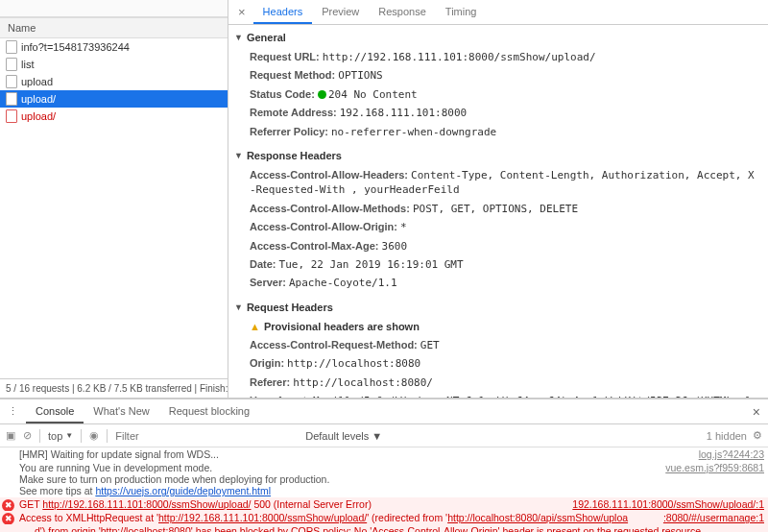 Image resolution: width=768 pixels, height=532 pixels. I want to click on header-row: Referer: http://localhost:8080/, so click(502, 382).